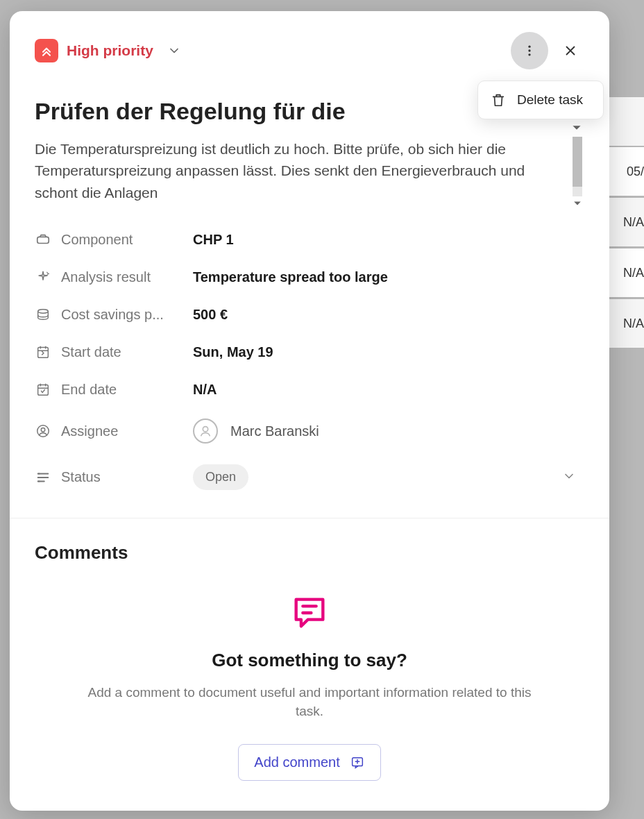 The height and width of the screenshot is (819, 644). What do you see at coordinates (275, 432) in the screenshot?
I see `assignee-name: Marc Baranski` at bounding box center [275, 432].